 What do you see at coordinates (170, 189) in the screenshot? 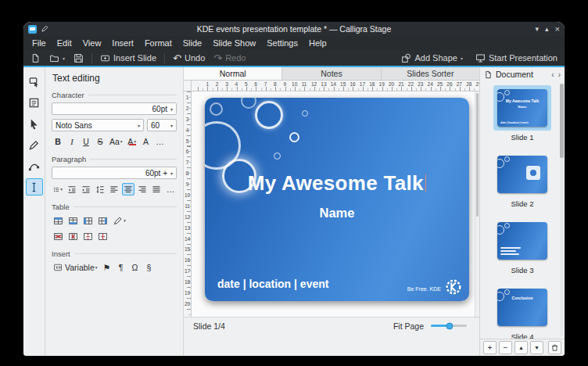
I see `more-paragraph-options-button: …` at bounding box center [170, 189].